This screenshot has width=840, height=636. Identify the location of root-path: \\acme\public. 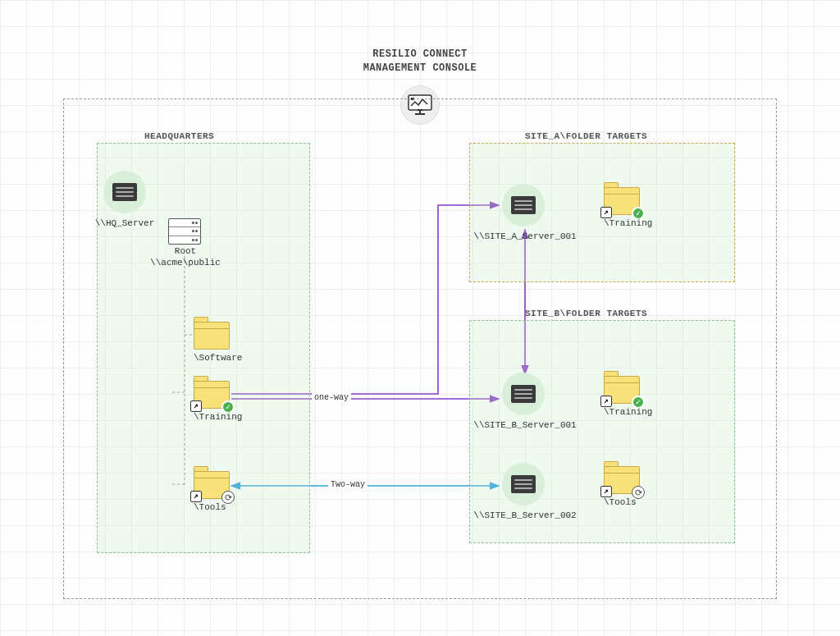
(185, 263).